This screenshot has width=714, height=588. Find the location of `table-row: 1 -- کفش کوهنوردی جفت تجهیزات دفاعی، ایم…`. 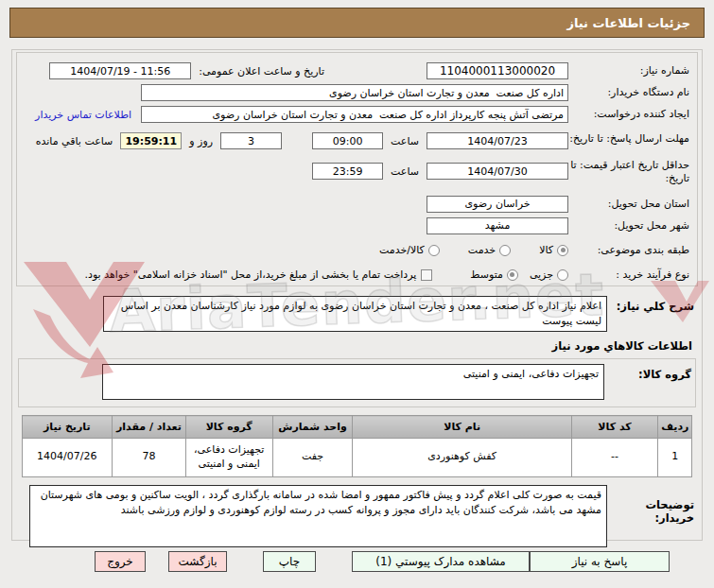

table-row: 1 -- کفش کوهنوردی جفت تجهیزات دفاعی، ایم… is located at coordinates (357, 458).